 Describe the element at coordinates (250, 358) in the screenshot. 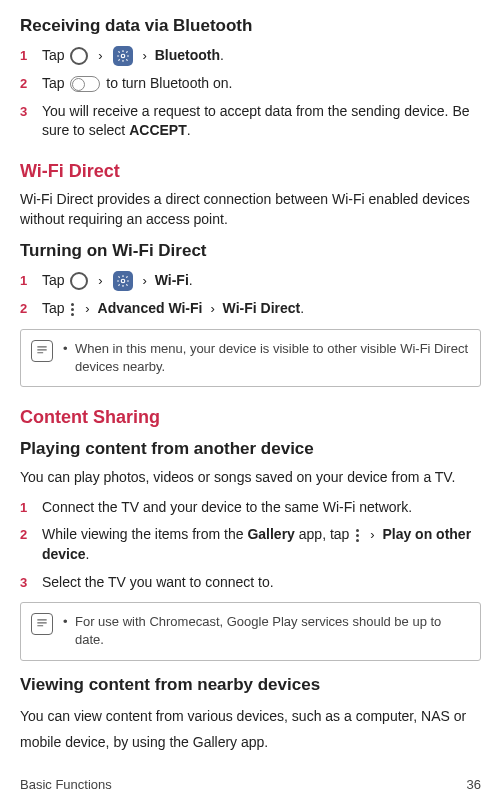

I see `note-box-wifi-direct: When in this menu, your device is visibl…` at that location.